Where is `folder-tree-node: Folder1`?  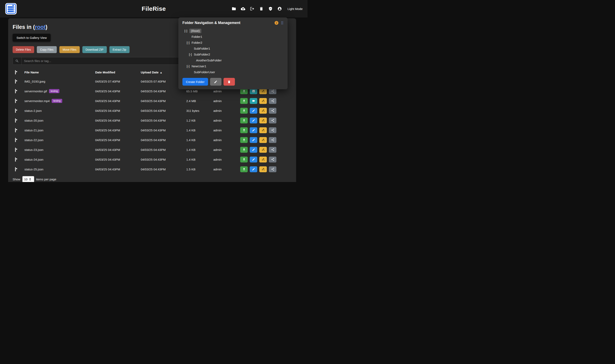
folder-tree-node: Folder1 is located at coordinates (233, 37).